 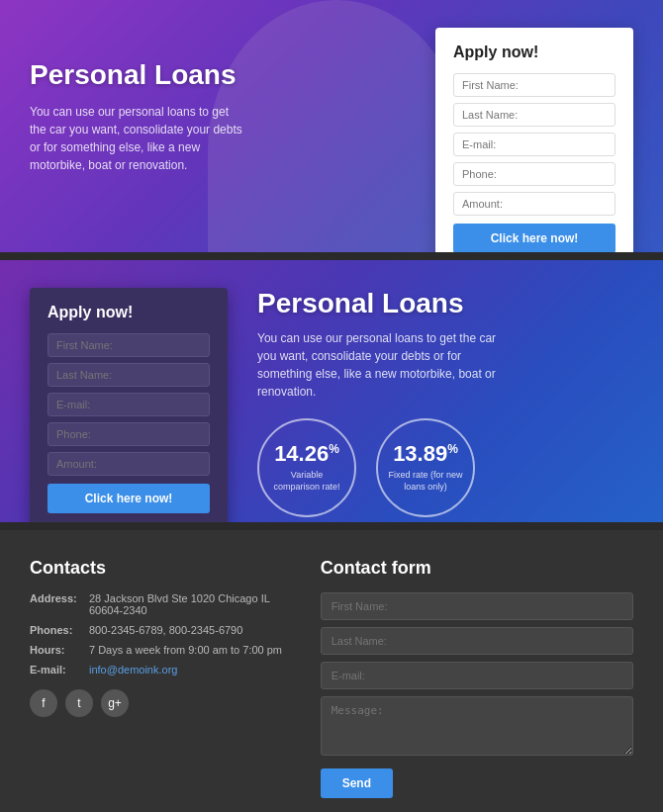 I want to click on variable-rate-number: 14.26%, so click(x=307, y=454).